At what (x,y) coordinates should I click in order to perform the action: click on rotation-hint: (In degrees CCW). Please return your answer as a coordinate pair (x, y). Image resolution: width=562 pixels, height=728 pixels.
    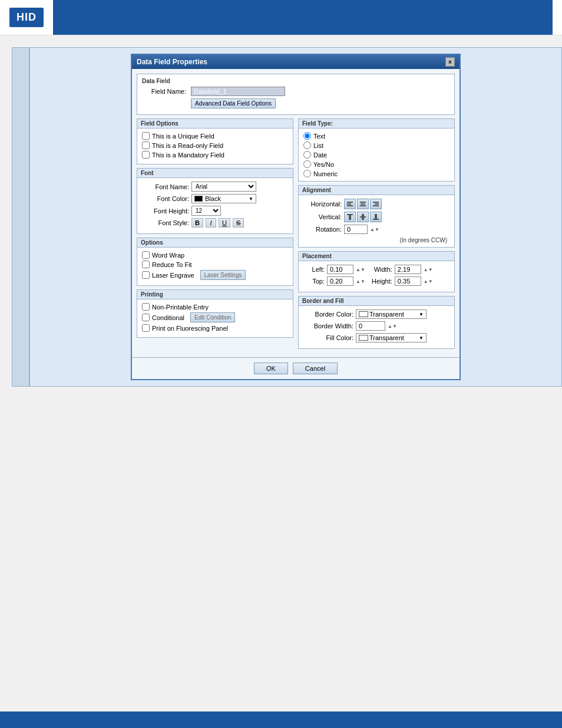
    Looking at the image, I should click on (423, 241).